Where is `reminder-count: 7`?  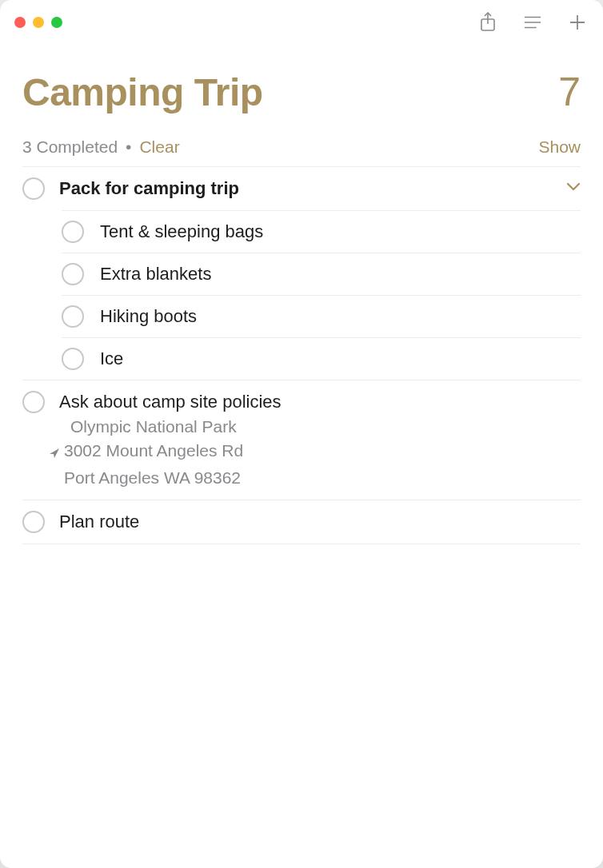 reminder-count: 7 is located at coordinates (569, 92).